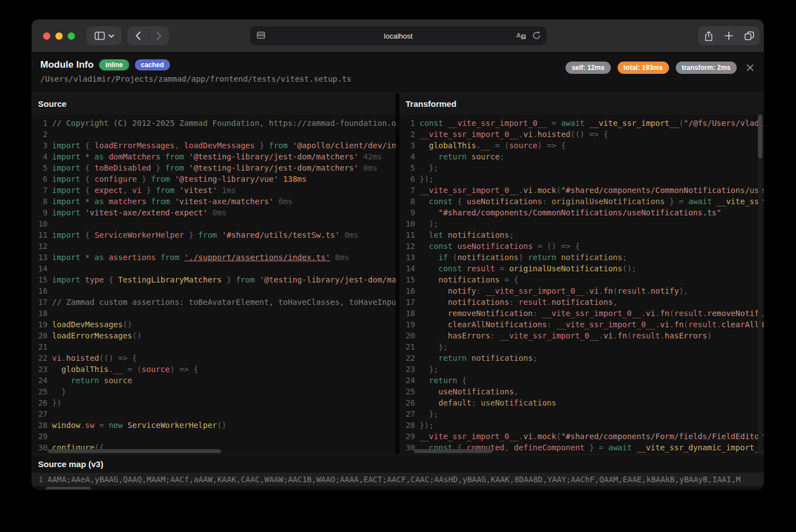 The height and width of the screenshot is (532, 796). I want to click on line-number: 15, so click(407, 280).